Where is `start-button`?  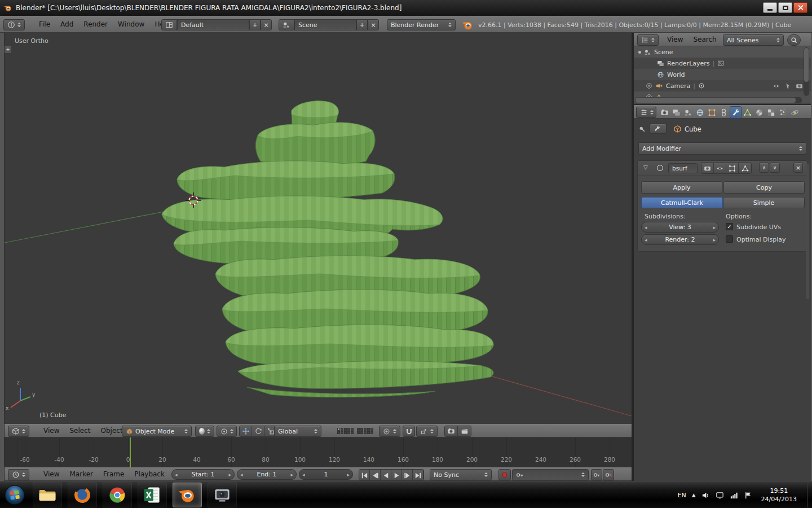
start-button is located at coordinates (15, 495).